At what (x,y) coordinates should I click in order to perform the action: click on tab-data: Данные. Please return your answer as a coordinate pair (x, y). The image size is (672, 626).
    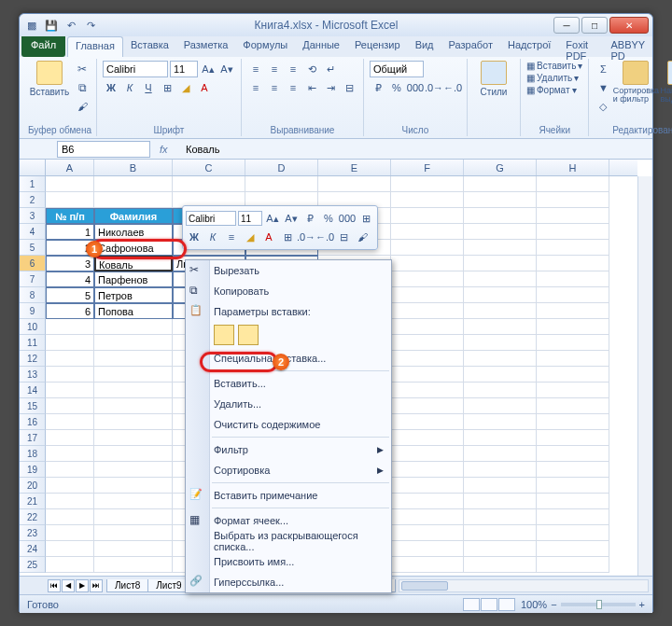
    Looking at the image, I should click on (321, 47).